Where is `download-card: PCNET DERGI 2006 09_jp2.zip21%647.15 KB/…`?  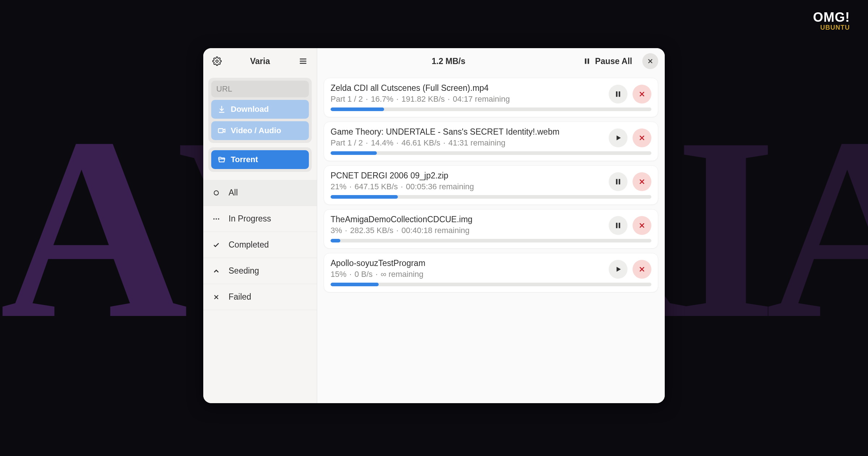
download-card: PCNET DERGI 2006 09_jp2.zip21%647.15 KB/… is located at coordinates (491, 185).